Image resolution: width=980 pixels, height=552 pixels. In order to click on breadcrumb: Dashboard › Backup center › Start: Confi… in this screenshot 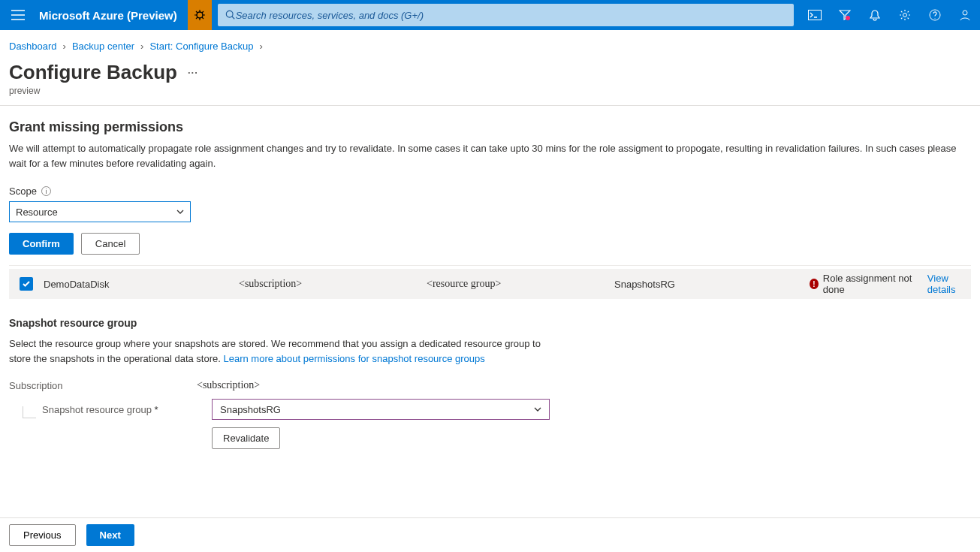, I will do `click(490, 44)`.